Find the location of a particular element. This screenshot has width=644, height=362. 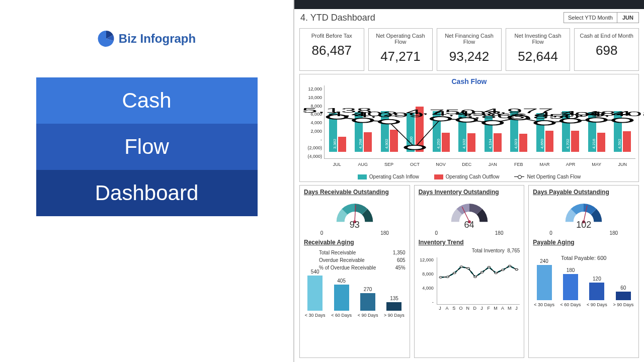

gauge-value: 93 is located at coordinates (355, 225).